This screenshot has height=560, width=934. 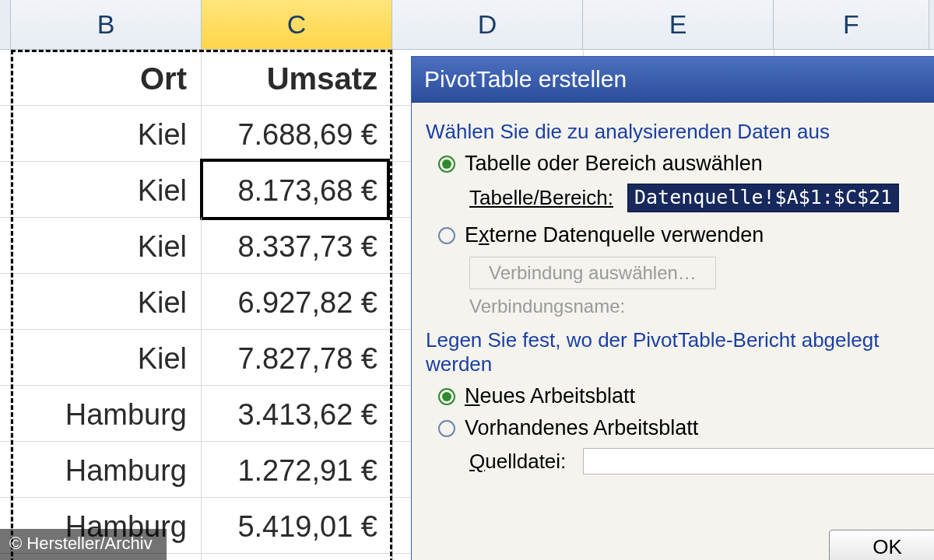 What do you see at coordinates (83, 544) in the screenshot?
I see `image-credit: © Hersteller/Archiv` at bounding box center [83, 544].